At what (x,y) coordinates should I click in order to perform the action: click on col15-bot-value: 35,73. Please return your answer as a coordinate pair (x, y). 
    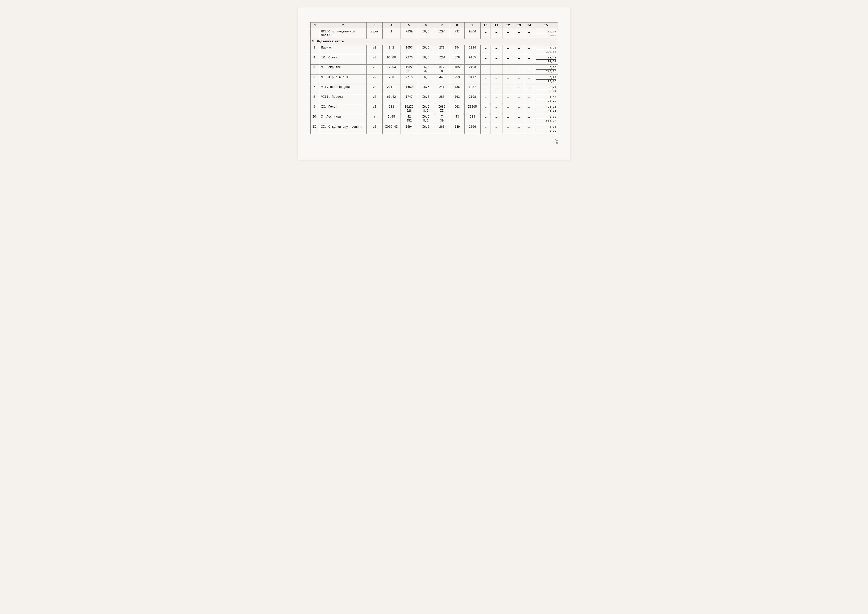
    Looking at the image, I should click on (546, 101).